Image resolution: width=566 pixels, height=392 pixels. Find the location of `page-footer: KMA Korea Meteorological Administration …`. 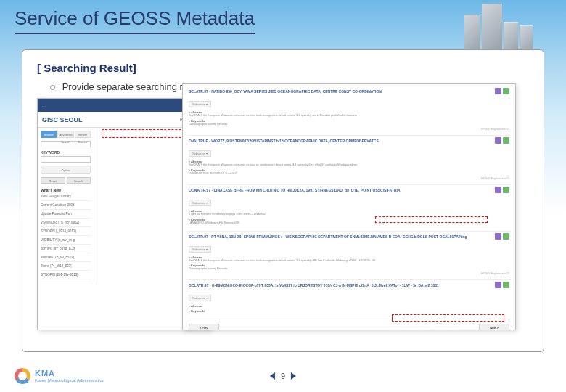

page-footer: KMA Korea Meteorological Administration … is located at coordinates (283, 376).